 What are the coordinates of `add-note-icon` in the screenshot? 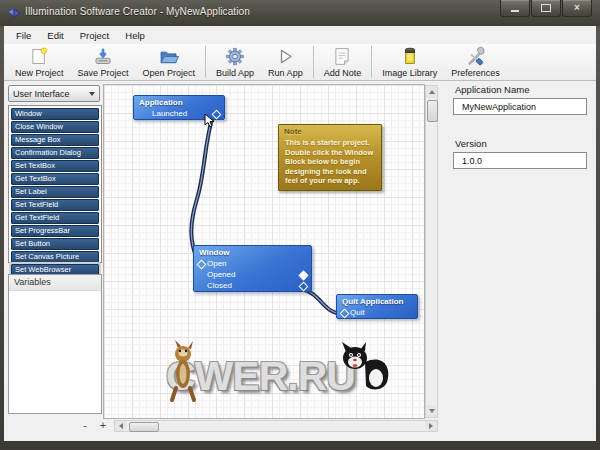 It's located at (342, 56).